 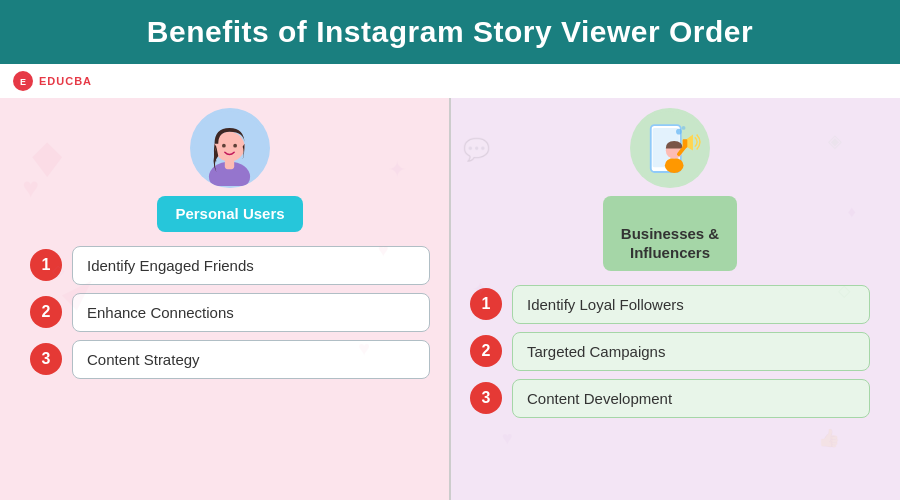 What do you see at coordinates (46, 359) in the screenshot?
I see `number-badge-3: 3` at bounding box center [46, 359].